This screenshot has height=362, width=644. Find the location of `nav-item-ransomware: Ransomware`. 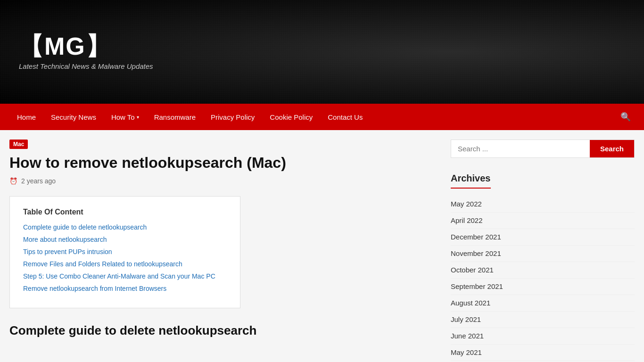

nav-item-ransomware: Ransomware is located at coordinates (175, 117).